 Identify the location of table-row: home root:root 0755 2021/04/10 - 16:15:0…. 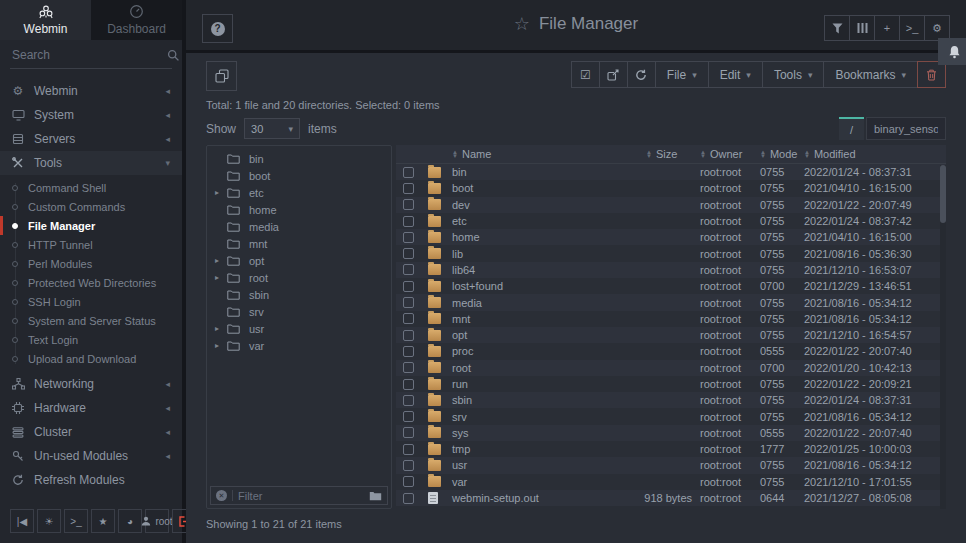
(671, 237).